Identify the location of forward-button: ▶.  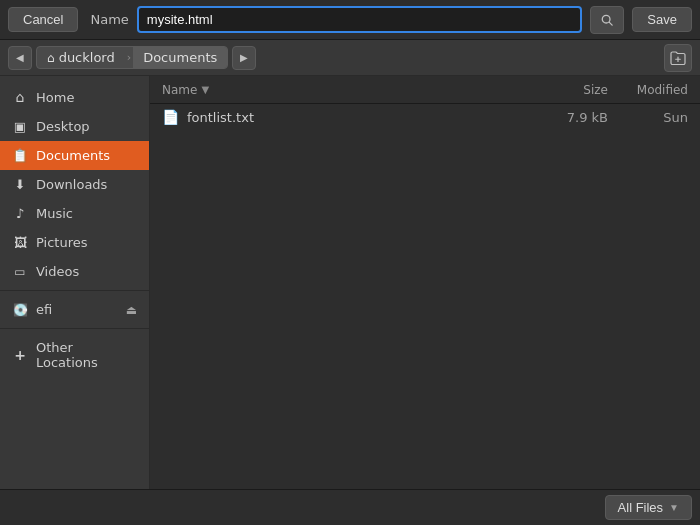
(244, 58).